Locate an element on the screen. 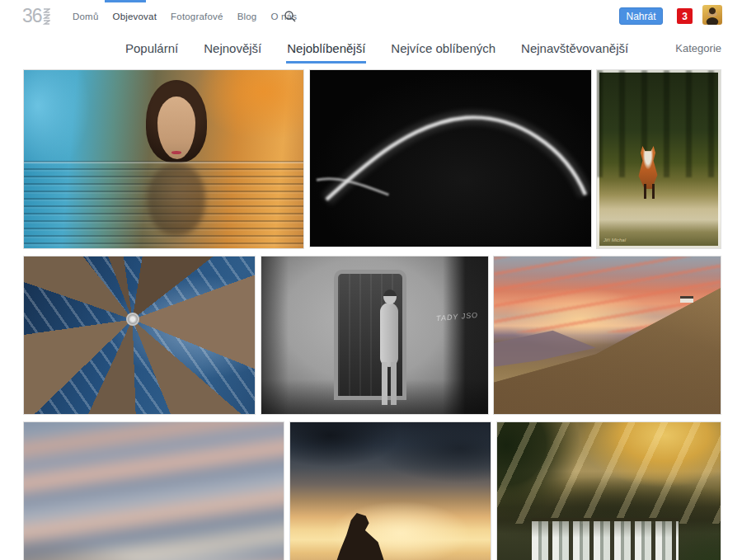 Image resolution: width=742 pixels, height=560 pixels. notification-badge: 3 is located at coordinates (684, 16).